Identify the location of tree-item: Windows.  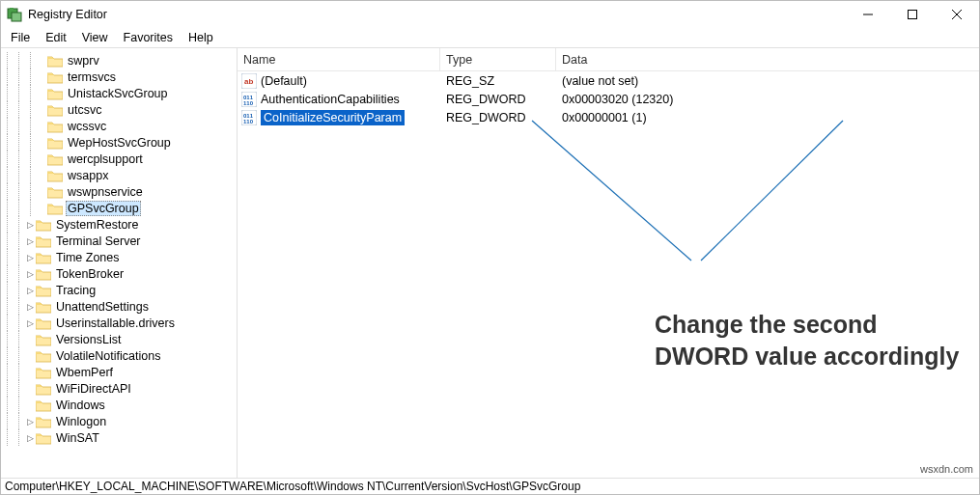
(119, 405).